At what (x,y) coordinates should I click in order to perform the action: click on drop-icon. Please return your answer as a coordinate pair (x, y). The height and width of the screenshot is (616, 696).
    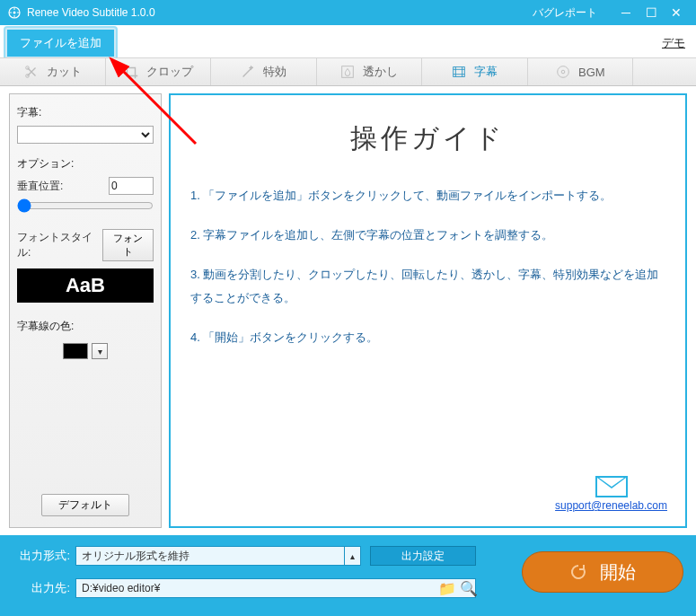
    Looking at the image, I should click on (348, 72).